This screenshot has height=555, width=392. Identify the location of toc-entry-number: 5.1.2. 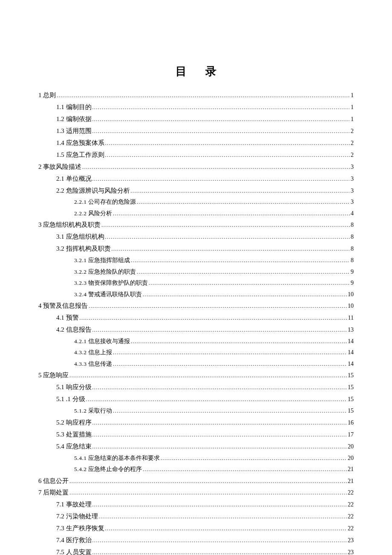
(81, 411).